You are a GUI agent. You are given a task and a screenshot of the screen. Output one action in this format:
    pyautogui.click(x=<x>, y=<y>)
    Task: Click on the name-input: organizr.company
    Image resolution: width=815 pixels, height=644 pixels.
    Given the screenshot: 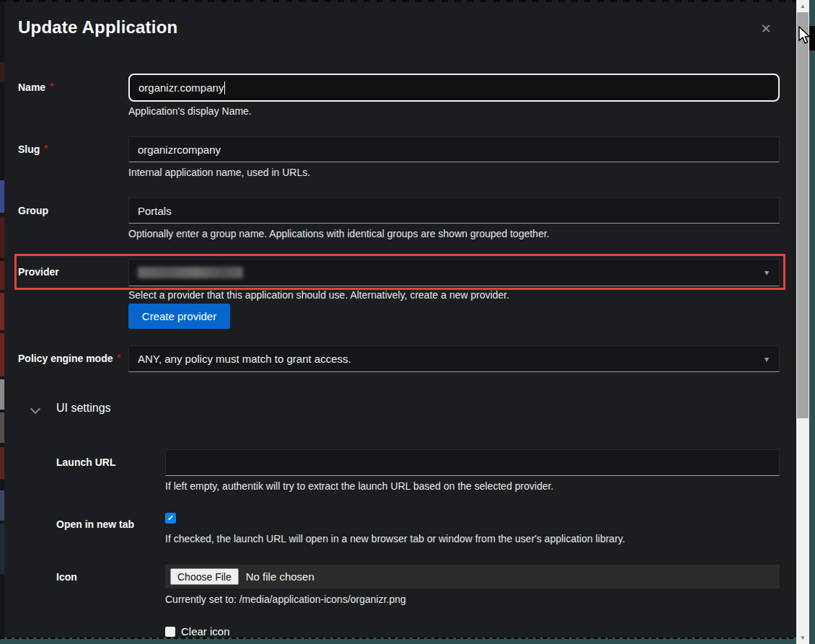 What is the action you would take?
    pyautogui.click(x=454, y=88)
    